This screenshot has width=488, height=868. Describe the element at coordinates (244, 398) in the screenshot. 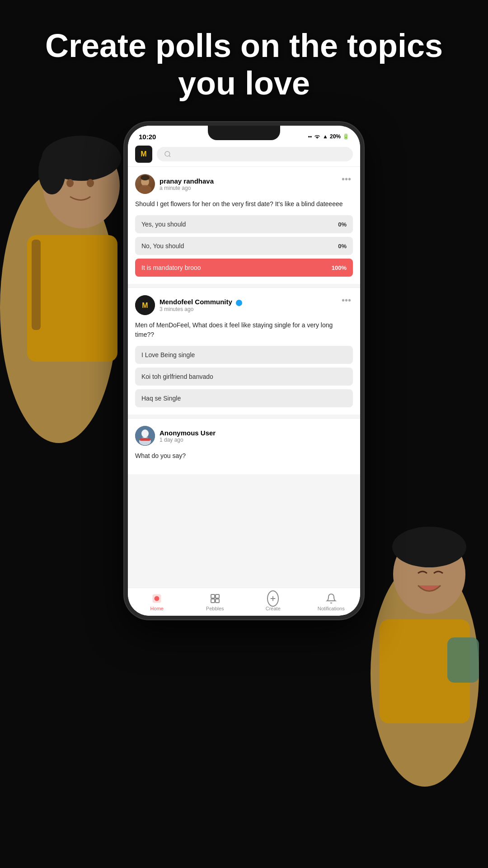

I see `poll-option: Haq se Single` at that location.